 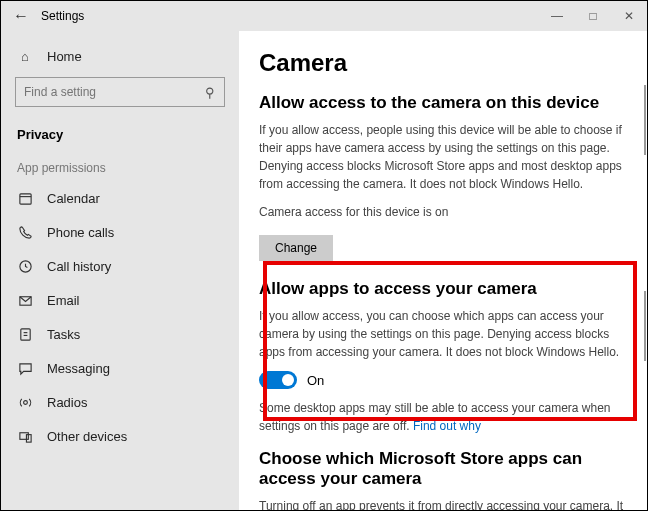 I want to click on radios-icon, so click(x=25, y=402).